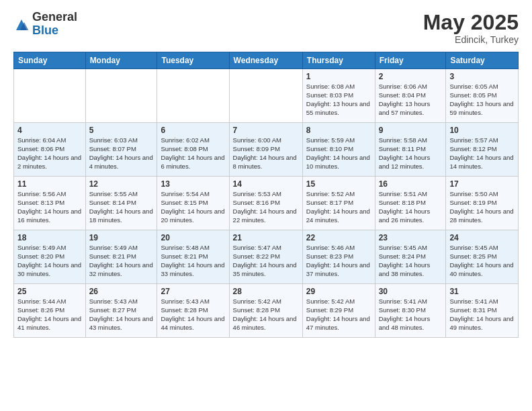 This screenshot has height=411, width=532. What do you see at coordinates (410, 60) in the screenshot?
I see `header-friday: Friday` at bounding box center [410, 60].